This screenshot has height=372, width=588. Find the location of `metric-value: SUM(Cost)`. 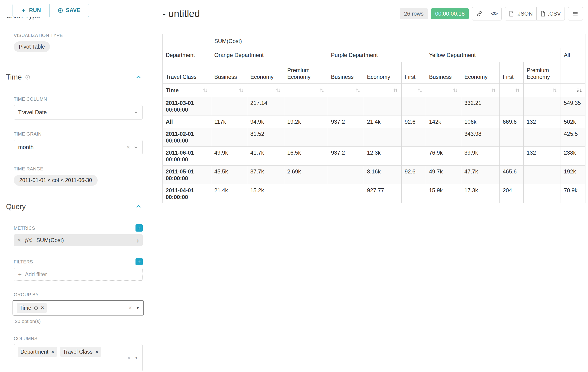

metric-value: SUM(Cost) is located at coordinates (50, 240).